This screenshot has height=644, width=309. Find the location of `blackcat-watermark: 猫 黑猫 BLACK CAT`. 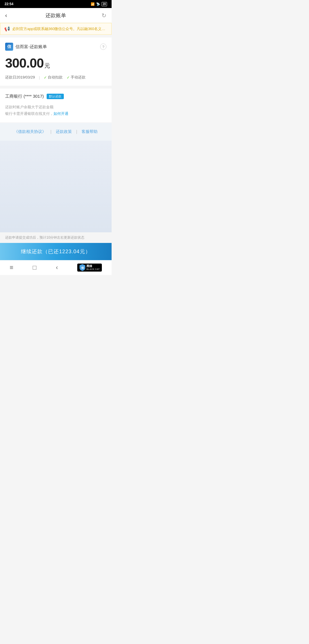

blackcat-watermark: 猫 黑猫 BLACK CAT is located at coordinates (90, 268).